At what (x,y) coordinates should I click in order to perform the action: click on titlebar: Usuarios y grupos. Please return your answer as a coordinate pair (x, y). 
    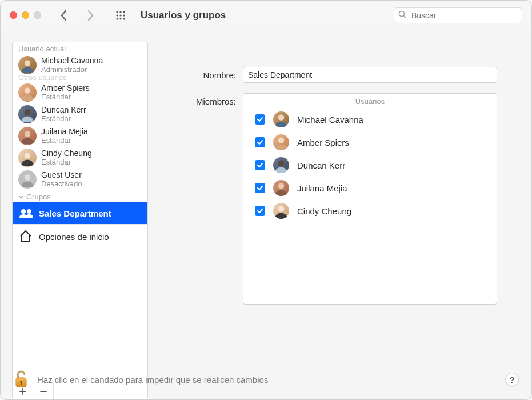
    Looking at the image, I should click on (266, 15).